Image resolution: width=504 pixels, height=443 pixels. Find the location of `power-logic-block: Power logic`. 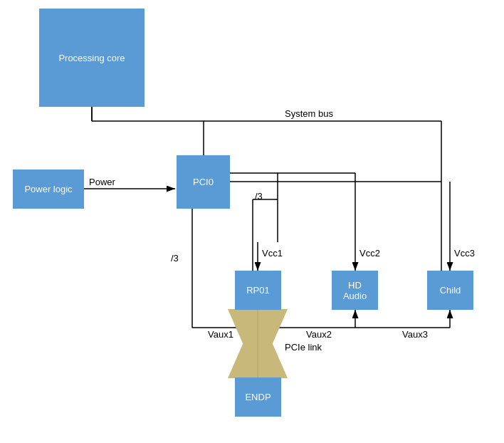

power-logic-block: Power logic is located at coordinates (48, 189).